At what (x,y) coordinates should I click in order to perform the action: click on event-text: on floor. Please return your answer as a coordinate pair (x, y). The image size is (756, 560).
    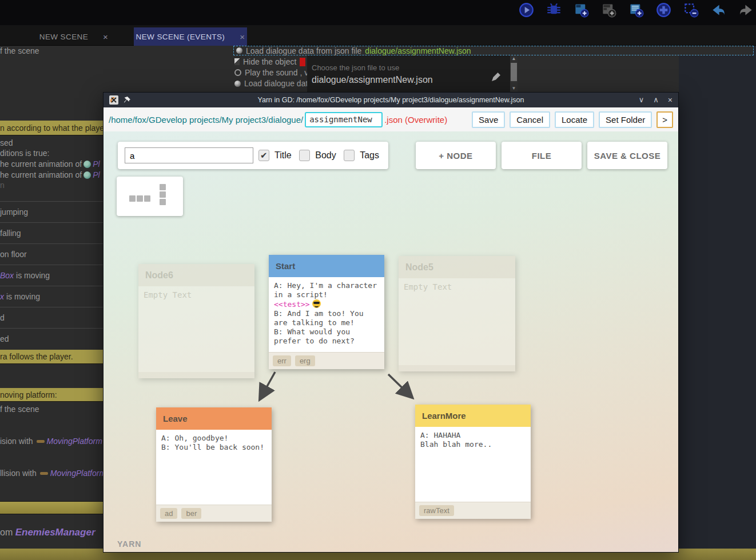
    Looking at the image, I should click on (14, 254).